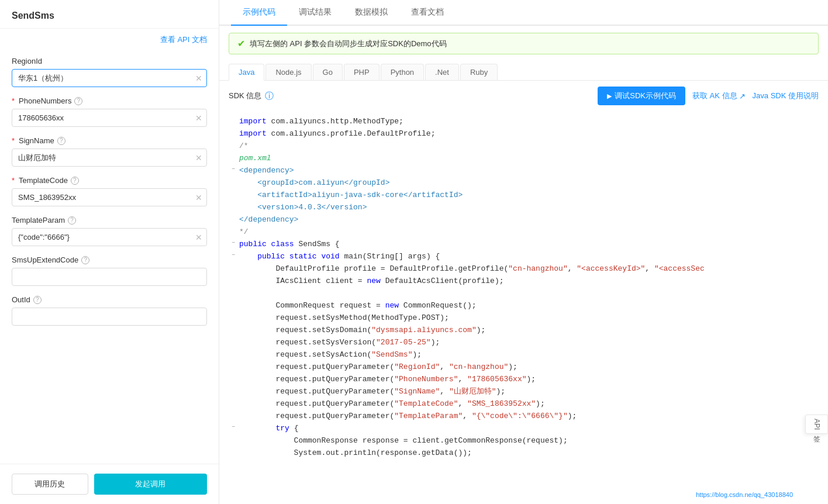  Describe the element at coordinates (109, 310) in the screenshot. I see `field-outid: OutId ?` at that location.